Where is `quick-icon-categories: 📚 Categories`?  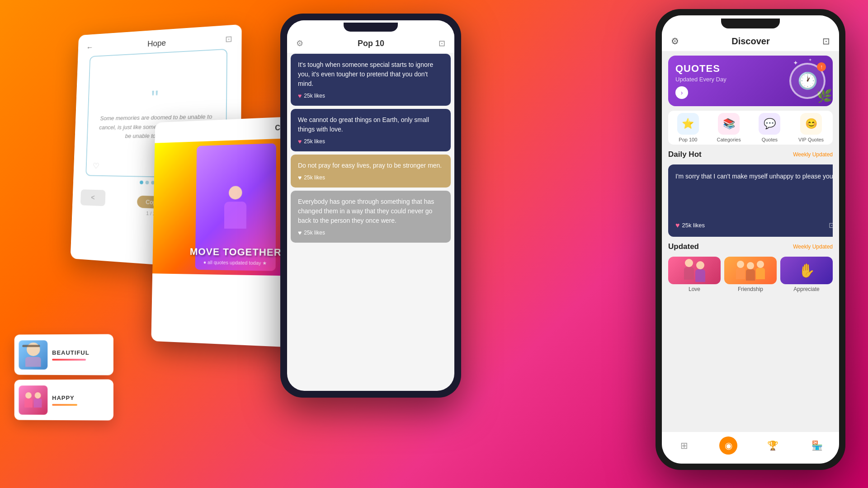 quick-icon-categories: 📚 Categories is located at coordinates (729, 127).